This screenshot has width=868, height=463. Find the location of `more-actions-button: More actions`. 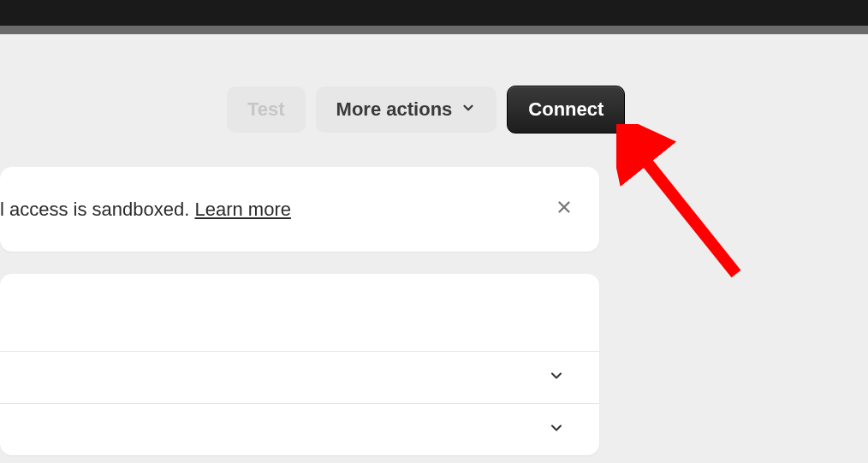

more-actions-button: More actions is located at coordinates (407, 110).